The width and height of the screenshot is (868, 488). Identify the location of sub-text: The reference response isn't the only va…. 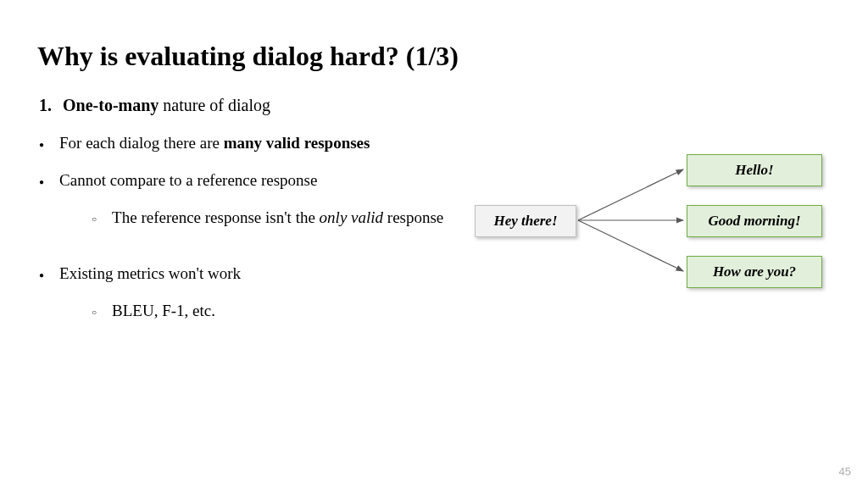
(278, 218).